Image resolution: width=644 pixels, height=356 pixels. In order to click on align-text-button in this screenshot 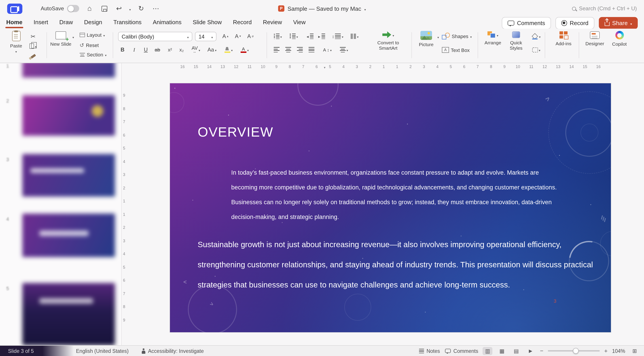, I will do `click(344, 50)`.